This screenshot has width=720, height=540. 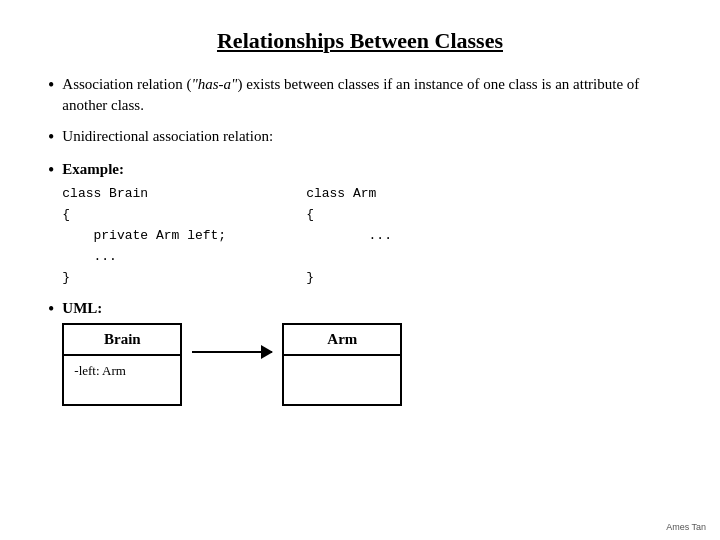 What do you see at coordinates (122, 340) in the screenshot?
I see `uml-brain-title: Brain` at bounding box center [122, 340].